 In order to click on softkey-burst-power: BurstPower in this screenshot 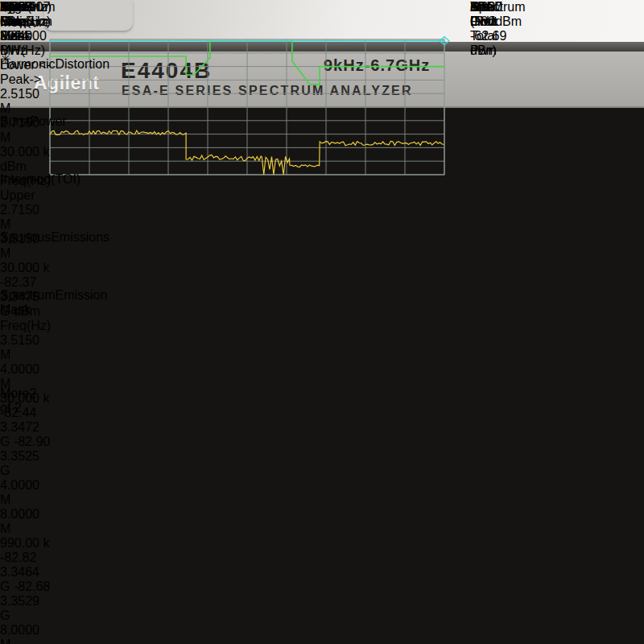, I will do `click(34, 141)`.